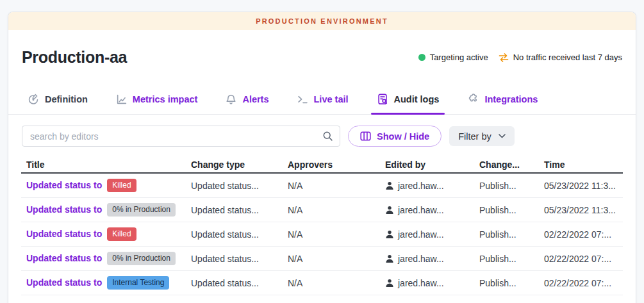  Describe the element at coordinates (322, 100) in the screenshot. I see `tab-bar: Definition Metrics impact Alerts` at that location.